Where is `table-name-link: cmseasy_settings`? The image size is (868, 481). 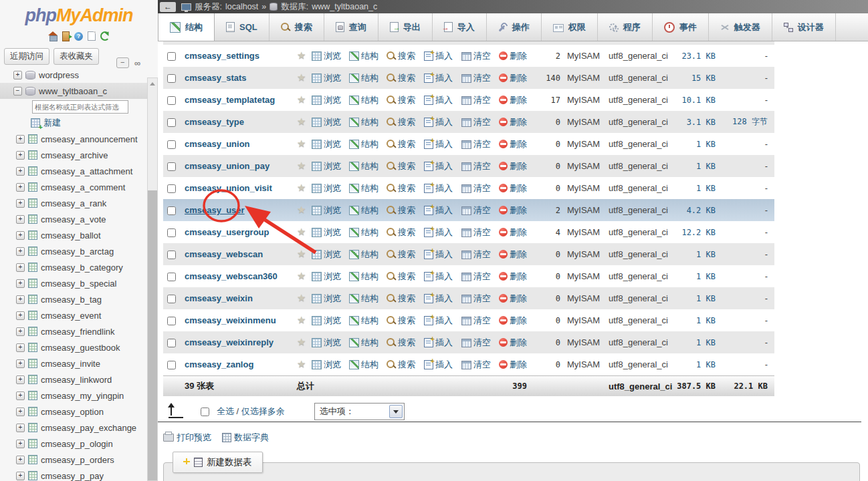
table-name-link: cmseasy_settings is located at coordinates (239, 56).